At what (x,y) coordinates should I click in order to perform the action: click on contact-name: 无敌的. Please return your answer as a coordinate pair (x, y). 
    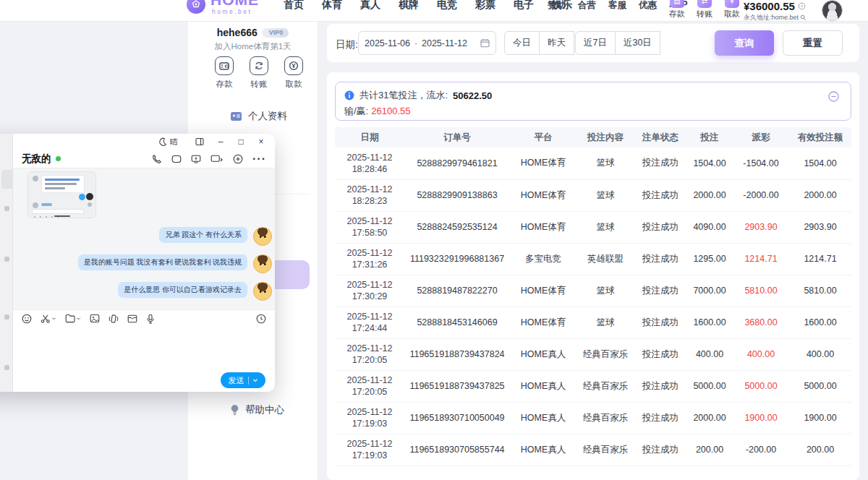
    Looking at the image, I should click on (36, 159).